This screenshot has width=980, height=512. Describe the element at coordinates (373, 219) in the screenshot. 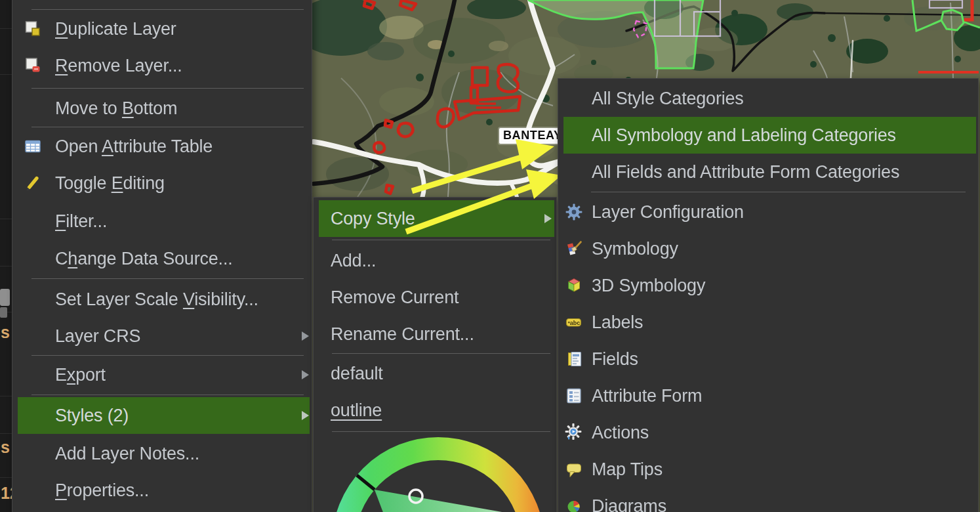

I see `menu-item-label: Copy Style` at that location.